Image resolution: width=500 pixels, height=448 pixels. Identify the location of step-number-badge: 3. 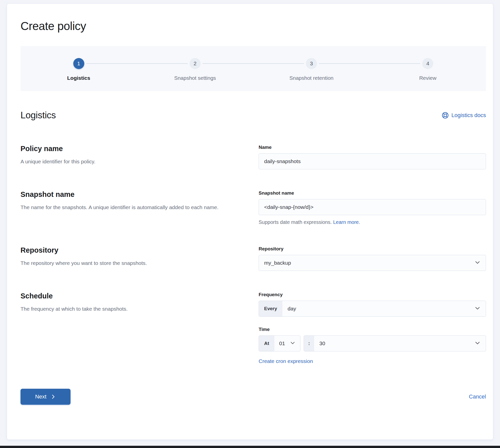
(311, 64).